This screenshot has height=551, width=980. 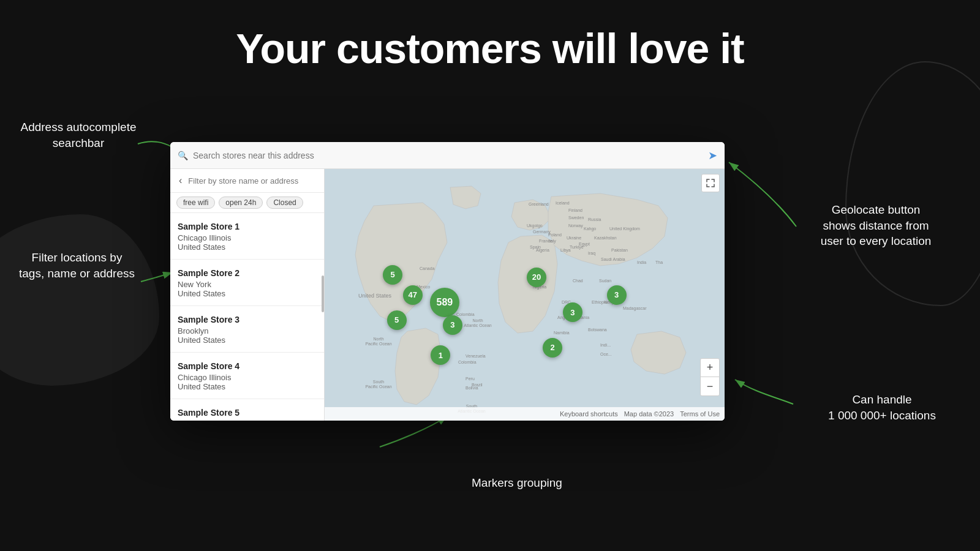 I want to click on back-button: ‹, so click(x=180, y=181).